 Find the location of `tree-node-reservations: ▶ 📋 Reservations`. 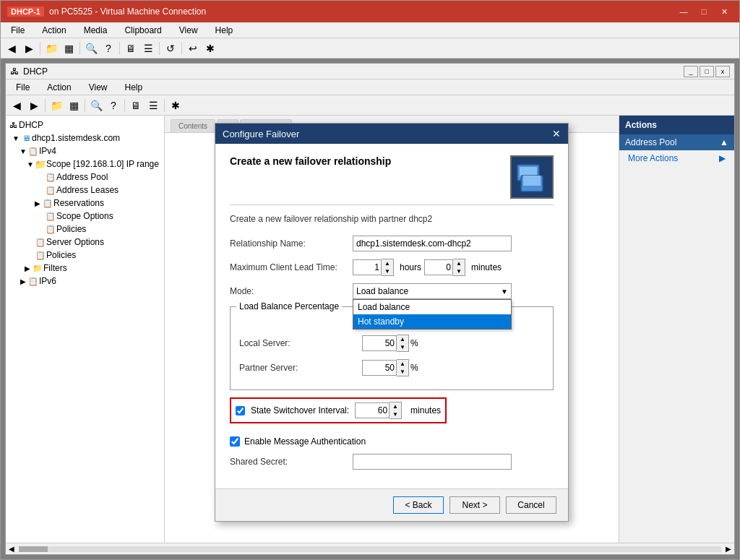

tree-node-reservations: ▶ 📋 Reservations is located at coordinates (85, 203).